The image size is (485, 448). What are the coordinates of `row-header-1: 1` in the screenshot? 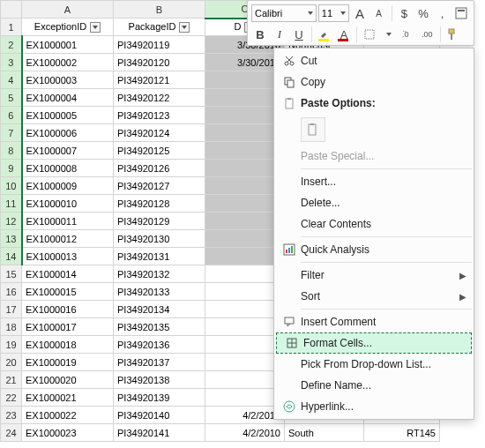 It's located at (11, 27).